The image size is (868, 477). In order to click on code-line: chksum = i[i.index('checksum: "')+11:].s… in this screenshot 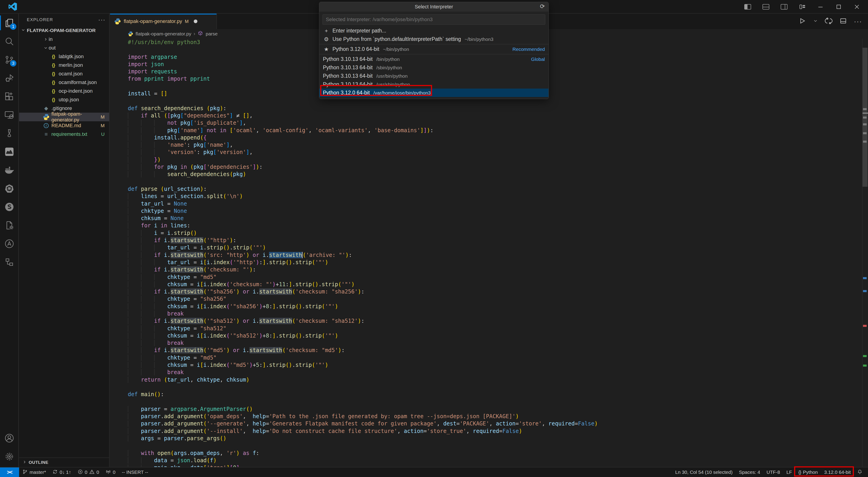, I will do `click(495, 284)`.